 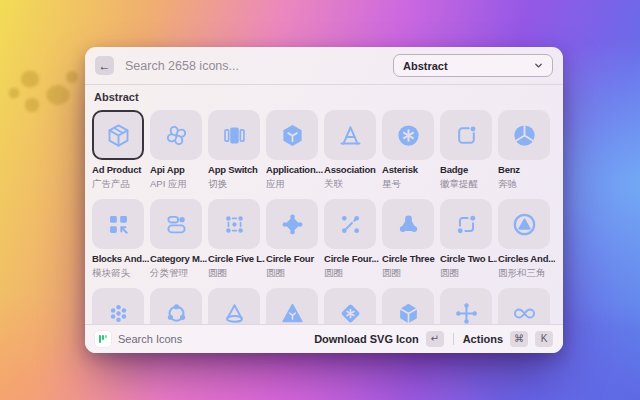 I want to click on triangle-y-tile, so click(x=292, y=306).